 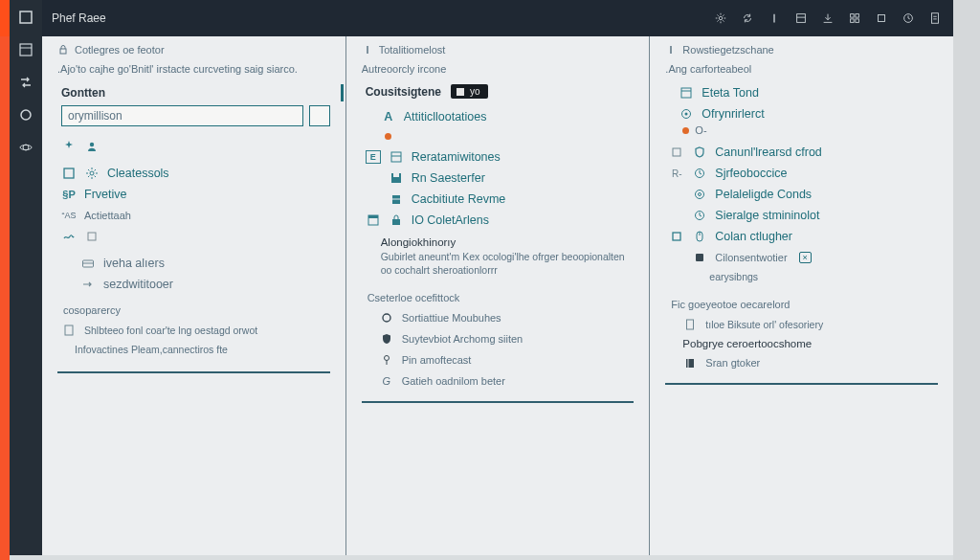 What do you see at coordinates (193, 263) in the screenshot?
I see `item-iveha: iveha alıers` at bounding box center [193, 263].